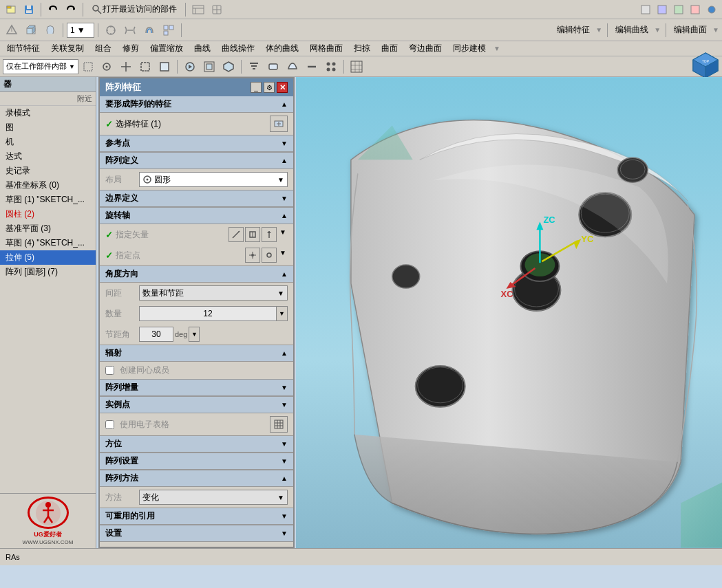  What do you see at coordinates (48, 199) in the screenshot?
I see `nav-sketch1: 草图 (1) "SKETCH_...` at bounding box center [48, 199].